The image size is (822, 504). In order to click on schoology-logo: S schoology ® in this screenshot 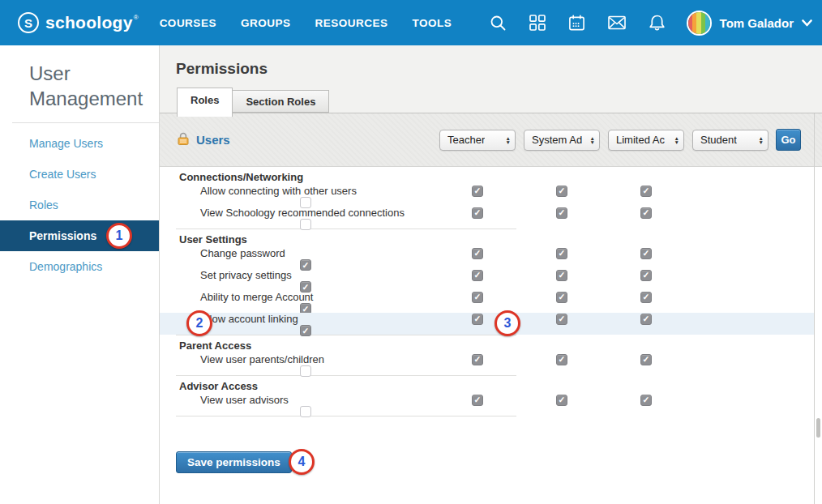, I will do `click(78, 23)`.